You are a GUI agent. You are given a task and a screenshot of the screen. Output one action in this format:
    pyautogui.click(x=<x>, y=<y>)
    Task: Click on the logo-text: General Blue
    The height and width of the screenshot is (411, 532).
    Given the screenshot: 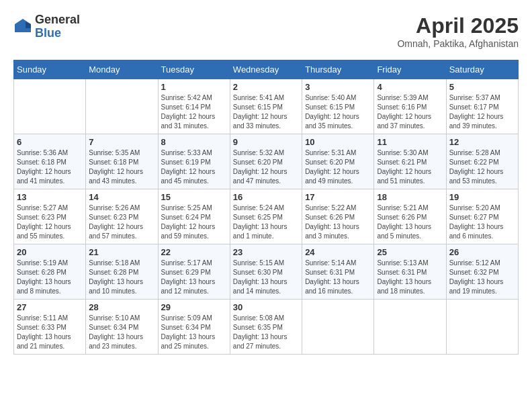 What is the action you would take?
    pyautogui.click(x=58, y=27)
    